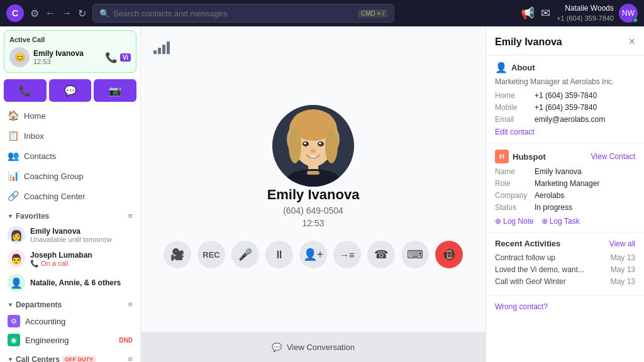  What do you see at coordinates (126, 341) in the screenshot?
I see `dnd-badge: DND` at bounding box center [126, 341].